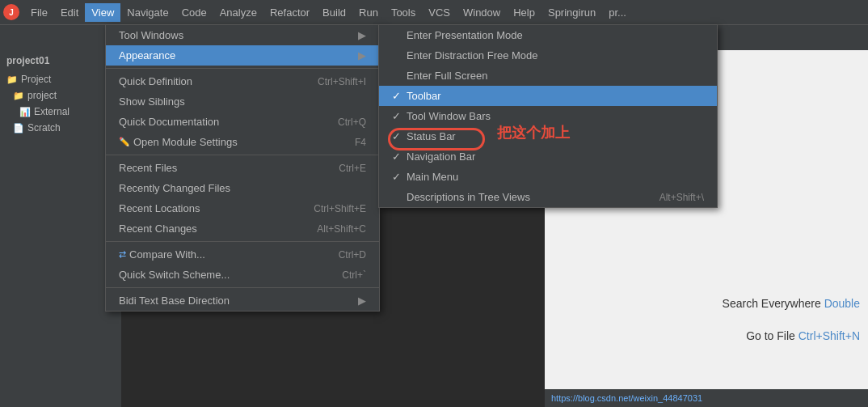 This screenshot has height=407, width=868. What do you see at coordinates (123, 254) in the screenshot?
I see `compare-icon: ⇄` at bounding box center [123, 254].